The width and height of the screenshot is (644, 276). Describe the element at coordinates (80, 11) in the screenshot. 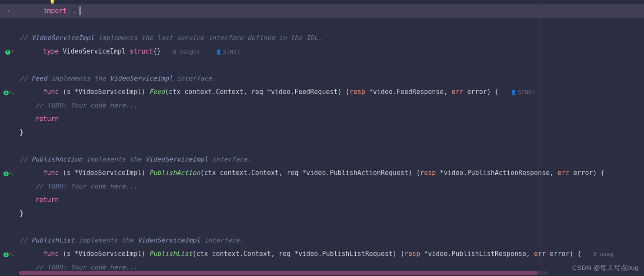

I see `text-cursor` at that location.